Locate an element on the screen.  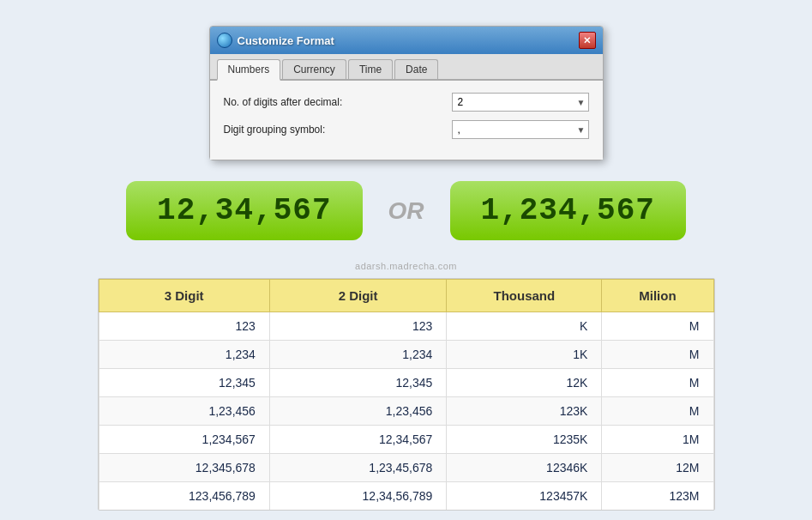
table-cell: 12K is located at coordinates (525, 383).